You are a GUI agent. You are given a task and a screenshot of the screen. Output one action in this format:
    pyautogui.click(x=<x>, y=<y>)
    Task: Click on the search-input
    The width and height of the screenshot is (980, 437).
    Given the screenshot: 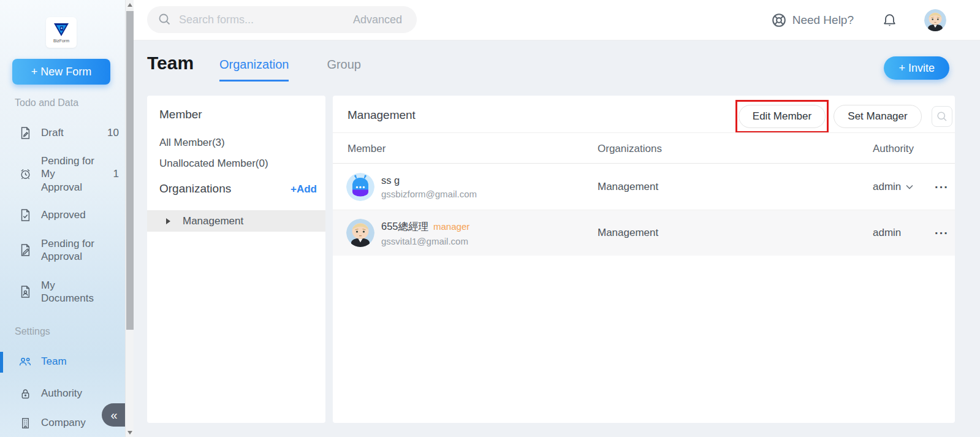 What is the action you would take?
    pyautogui.click(x=243, y=20)
    